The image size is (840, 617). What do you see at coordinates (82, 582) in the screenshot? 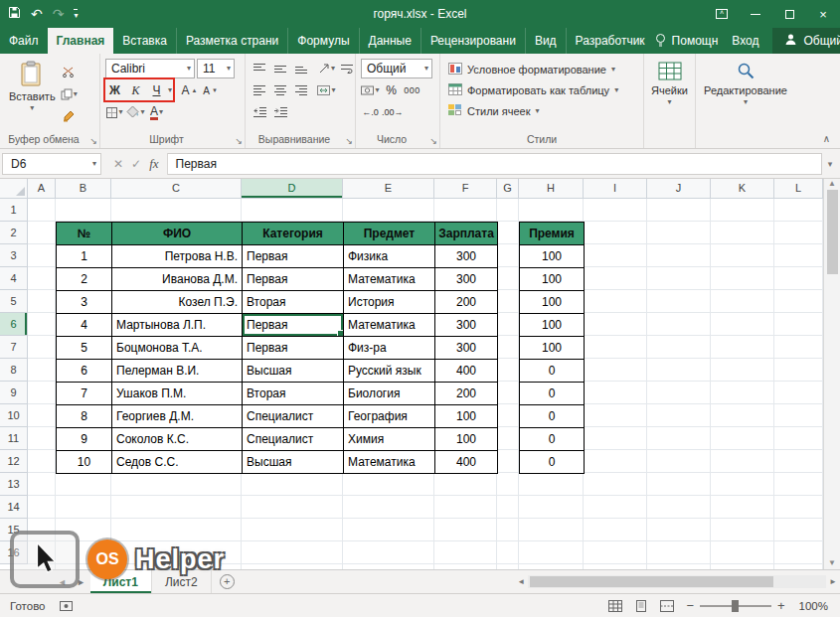
I see `sheet-nav-right-icon: ►` at bounding box center [82, 582].